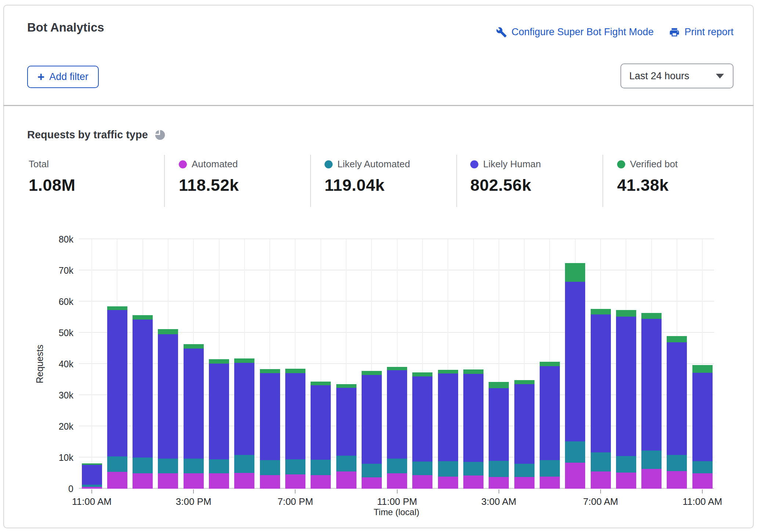 This screenshot has height=532, width=757. I want to click on stat-automated: Automated 118.52k, so click(209, 177).